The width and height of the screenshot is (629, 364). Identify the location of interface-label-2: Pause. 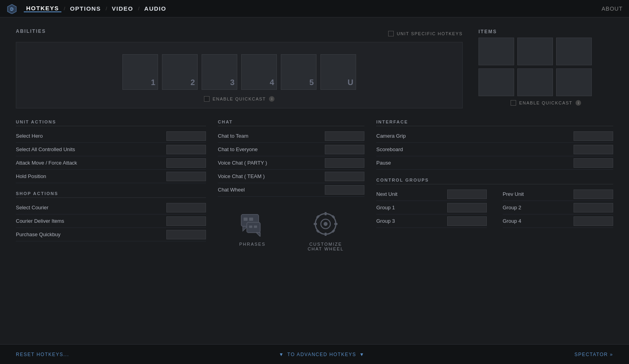
(383, 163).